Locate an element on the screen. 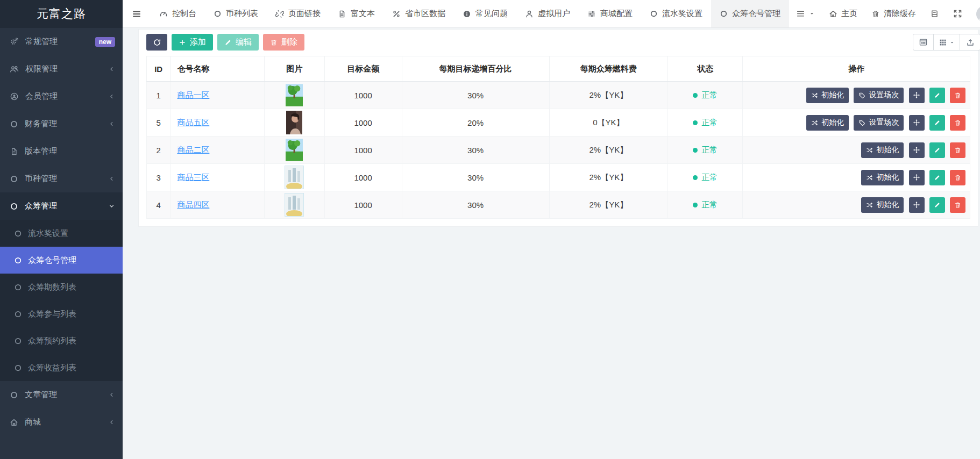 The image size is (980, 459). tab-list-dropdown-button is located at coordinates (806, 14).